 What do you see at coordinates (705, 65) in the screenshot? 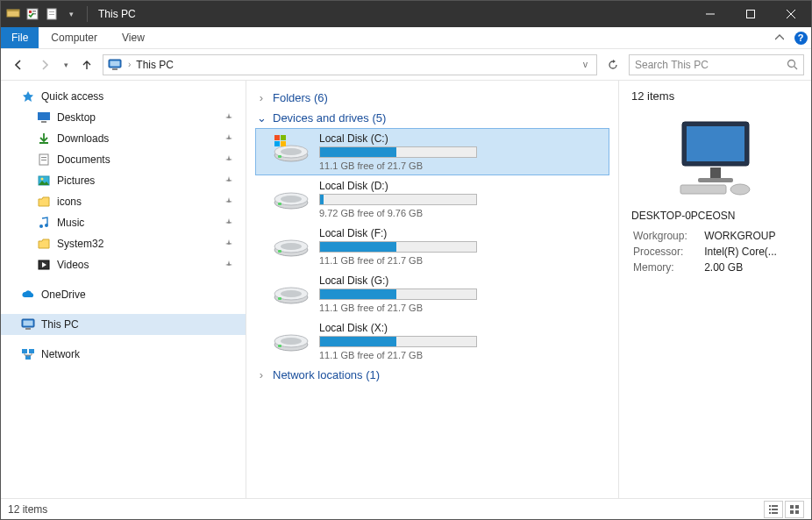
I see `search-input` at bounding box center [705, 65].